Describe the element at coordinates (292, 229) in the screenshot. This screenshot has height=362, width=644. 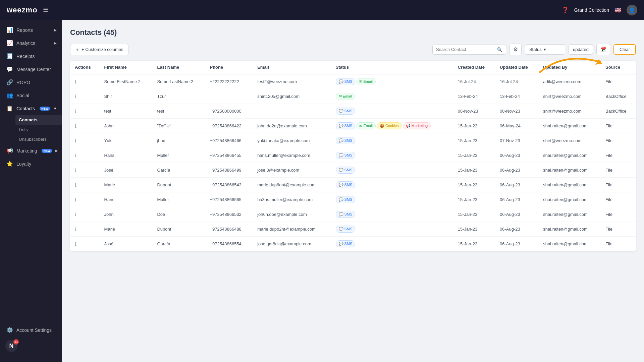
I see `cell-email: marie.dupo2nt@example.com` at that location.